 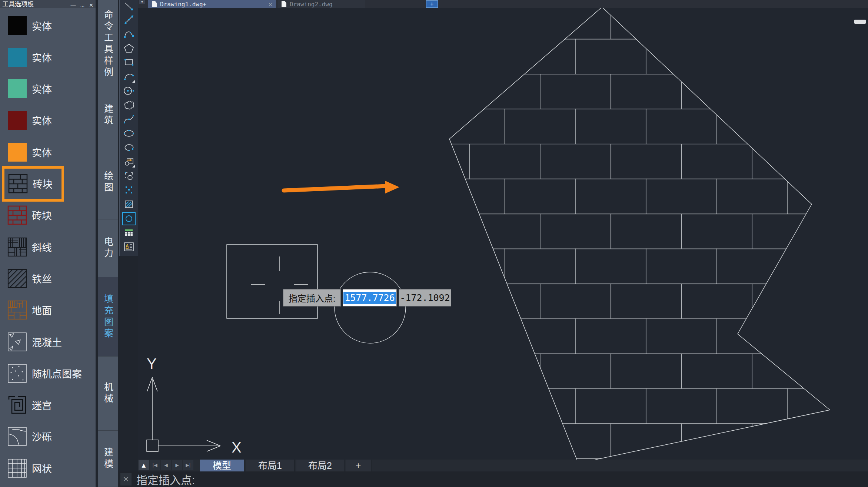 What do you see at coordinates (108, 317) in the screenshot?
I see `category-tab-label: 填充图案` at bounding box center [108, 317].